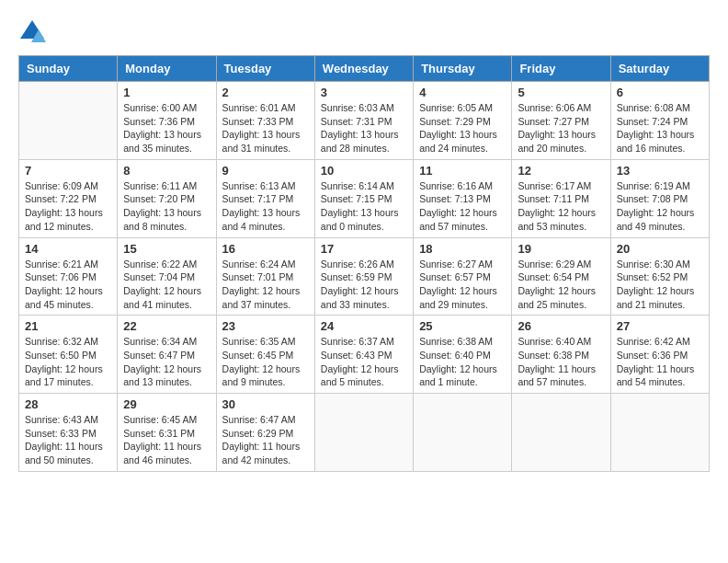 The image size is (728, 563). I want to click on day-number: 24, so click(364, 326).